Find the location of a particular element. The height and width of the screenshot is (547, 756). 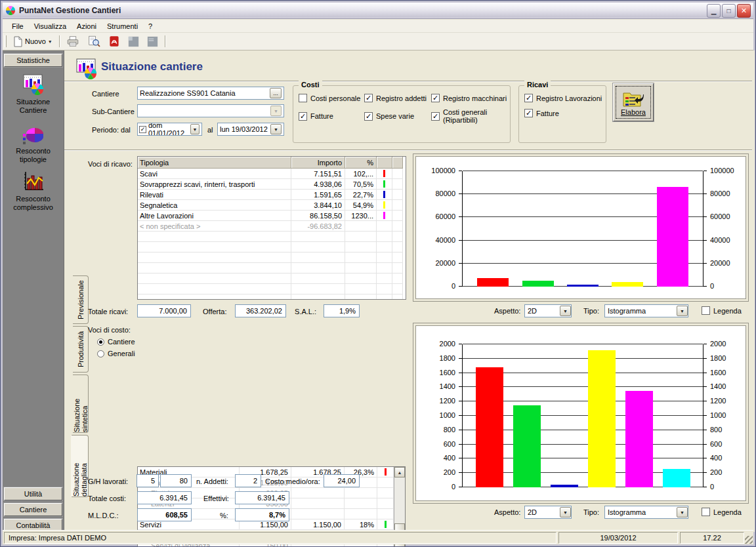

y-tick-label: 100000 is located at coordinates (437, 171).